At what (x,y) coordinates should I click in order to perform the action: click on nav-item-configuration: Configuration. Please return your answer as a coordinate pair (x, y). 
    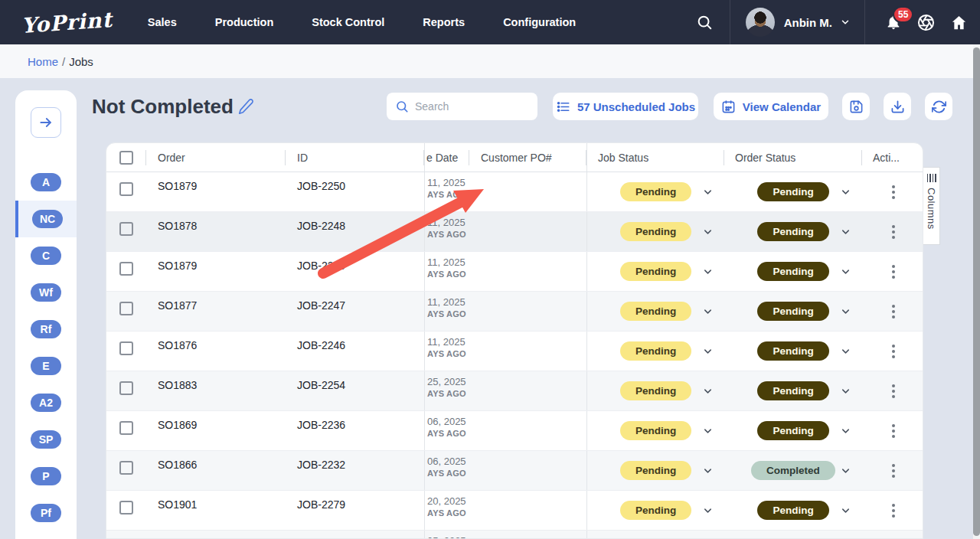
    Looking at the image, I should click on (539, 22).